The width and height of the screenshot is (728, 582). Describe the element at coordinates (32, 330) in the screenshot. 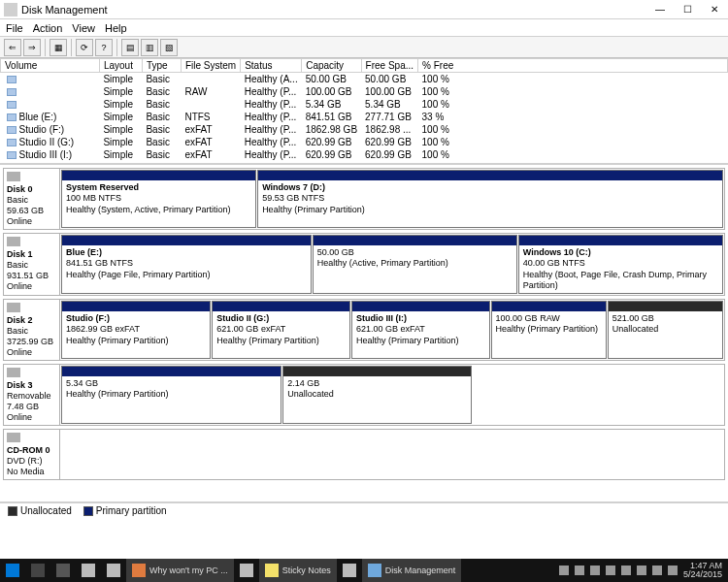

I see `disk-sidebar: Disk 2Basic3725.99 GBOnline` at that location.